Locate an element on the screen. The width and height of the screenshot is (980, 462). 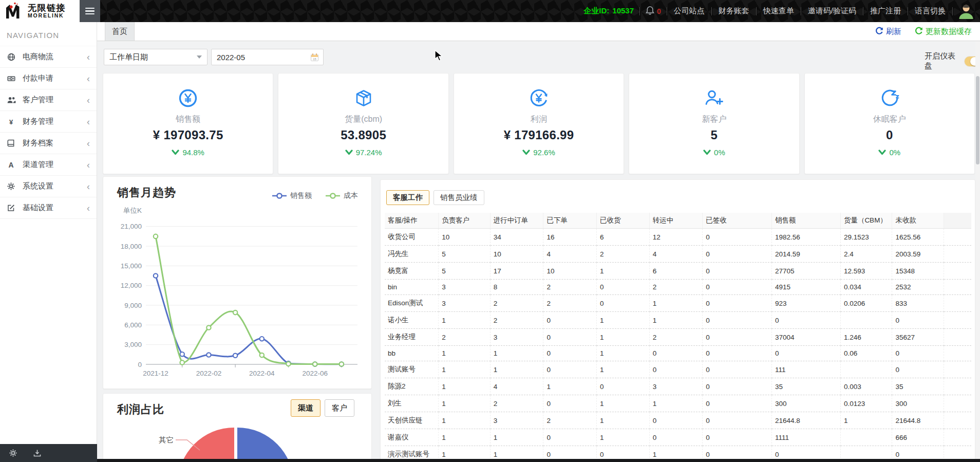
update-cache-button: 更新数据缓存 is located at coordinates (943, 32).